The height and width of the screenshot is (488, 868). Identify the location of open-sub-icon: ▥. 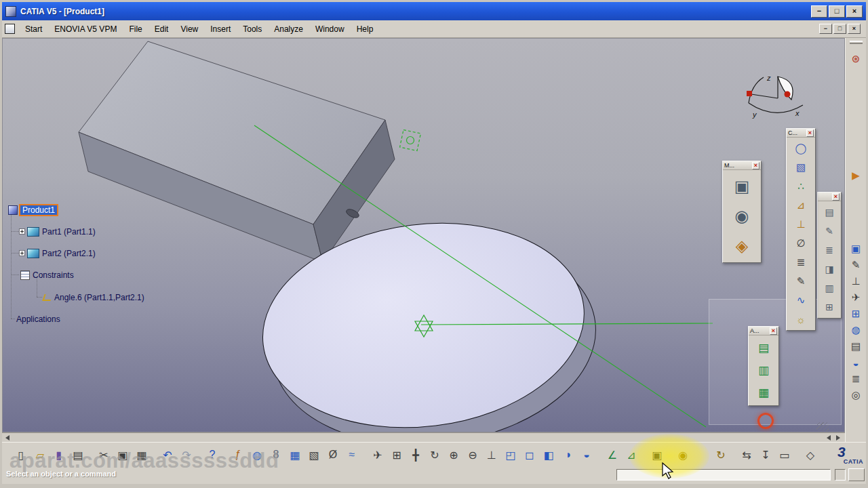
(764, 370).